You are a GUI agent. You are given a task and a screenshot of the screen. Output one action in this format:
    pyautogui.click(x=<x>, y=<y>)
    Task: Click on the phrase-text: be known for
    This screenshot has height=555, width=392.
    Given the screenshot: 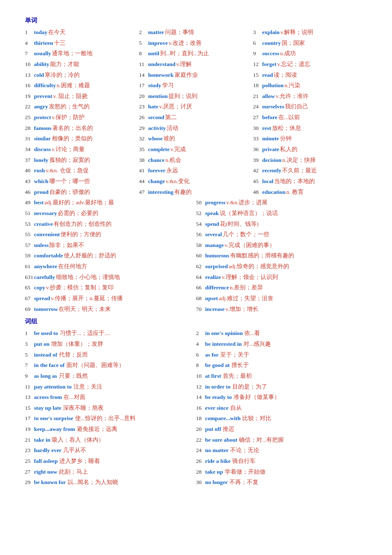 What is the action you would take?
    pyautogui.click(x=50, y=482)
    